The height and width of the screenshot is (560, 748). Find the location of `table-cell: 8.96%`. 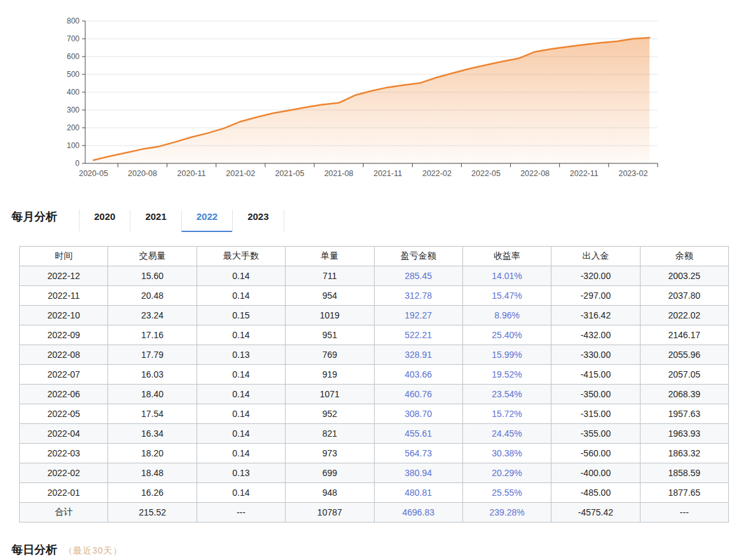

table-cell: 8.96% is located at coordinates (506, 315).